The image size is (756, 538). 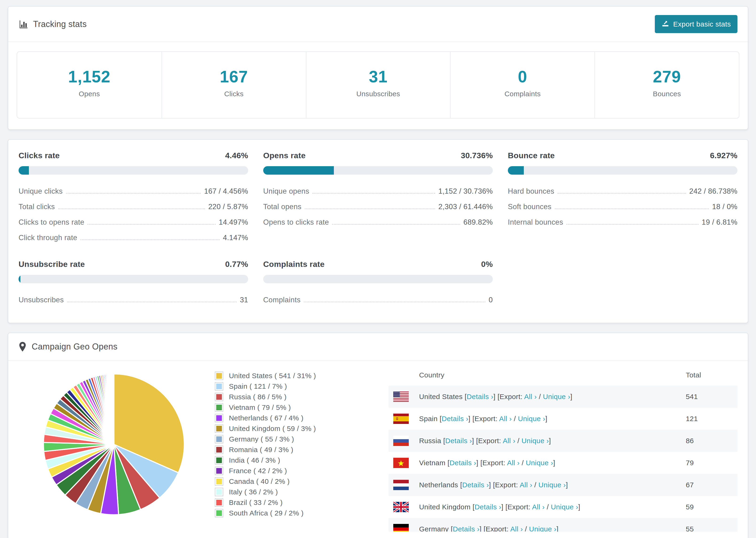 What do you see at coordinates (297, 492) in the screenshot?
I see `legend-item: Italy ( 36 / 2% )` at bounding box center [297, 492].